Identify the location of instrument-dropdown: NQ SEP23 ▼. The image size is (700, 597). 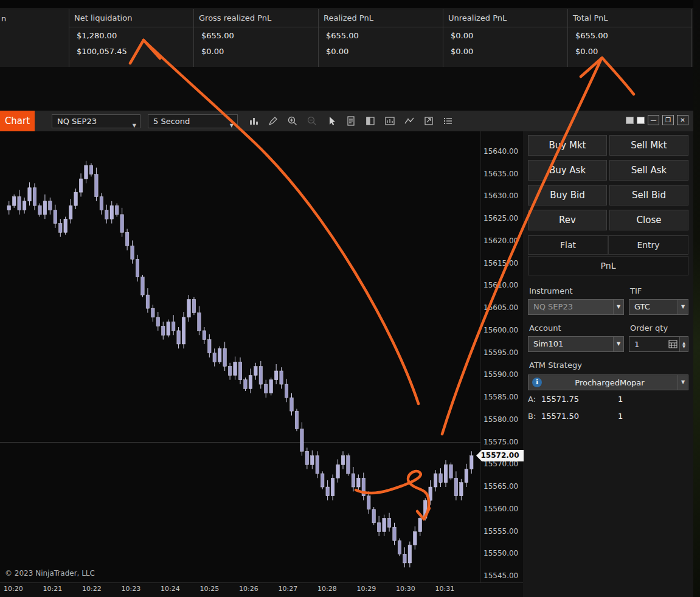
(576, 307).